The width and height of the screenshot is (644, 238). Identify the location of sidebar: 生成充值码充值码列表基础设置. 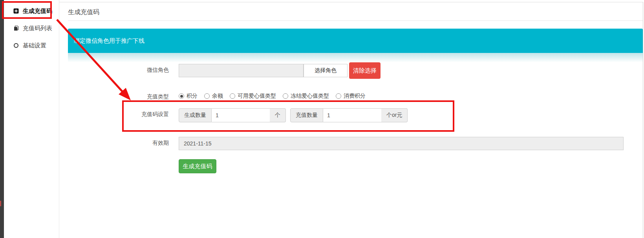
(31, 119).